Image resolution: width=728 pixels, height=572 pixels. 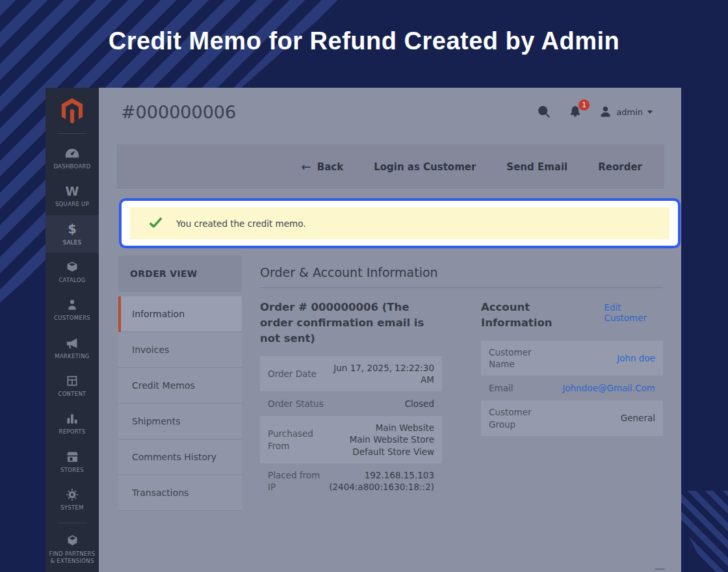 I want to click on tab-comments-history: Comments History, so click(x=180, y=458).